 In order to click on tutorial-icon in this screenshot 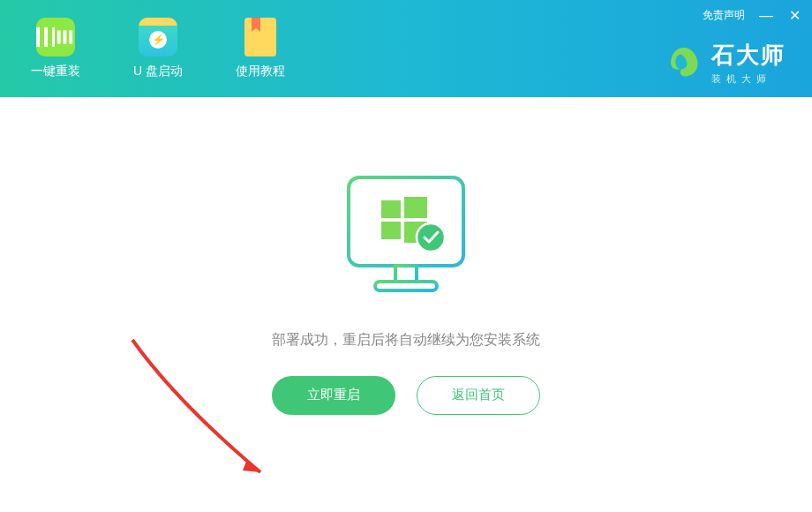, I will do `click(260, 37)`.